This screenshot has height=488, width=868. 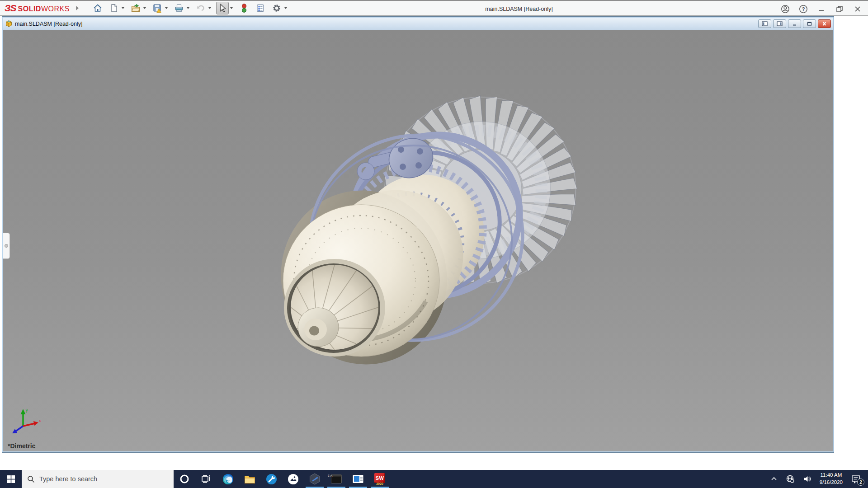 I want to click on feature-manager-collapsed-tab, so click(x=6, y=246).